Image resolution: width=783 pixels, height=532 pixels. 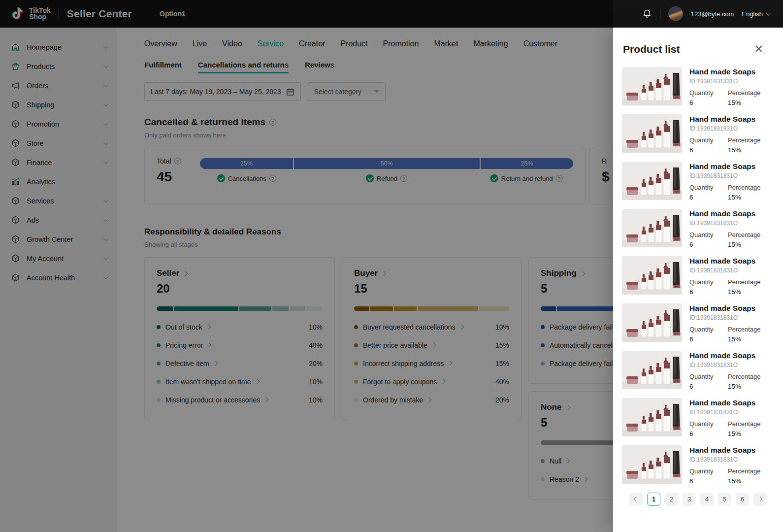 What do you see at coordinates (743, 499) in the screenshot?
I see `pagination-page: 6` at bounding box center [743, 499].